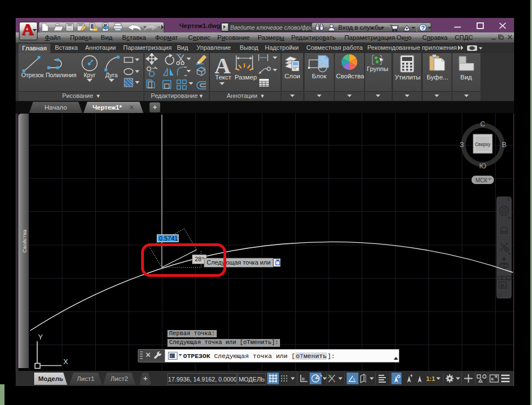 Image resolution: width=532 pixels, height=405 pixels. What do you see at coordinates (350, 76) in the screenshot?
I see `svg-text: Свойства` at bounding box center [350, 76].